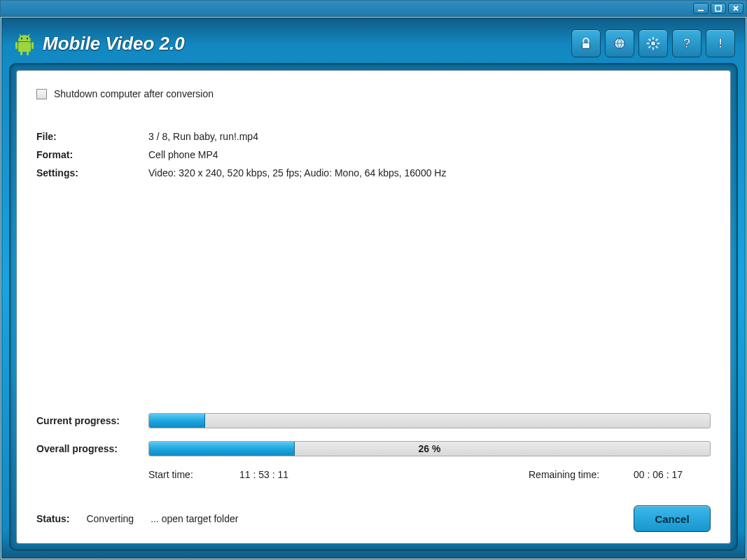  I want to click on header-buttons: ? !, so click(653, 43).